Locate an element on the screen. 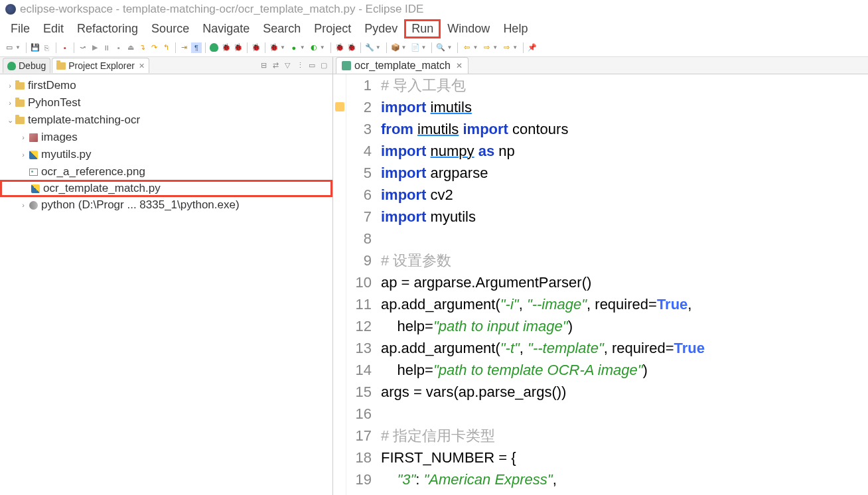 This screenshot has width=868, height=495. menu-file: File is located at coordinates (20, 29).